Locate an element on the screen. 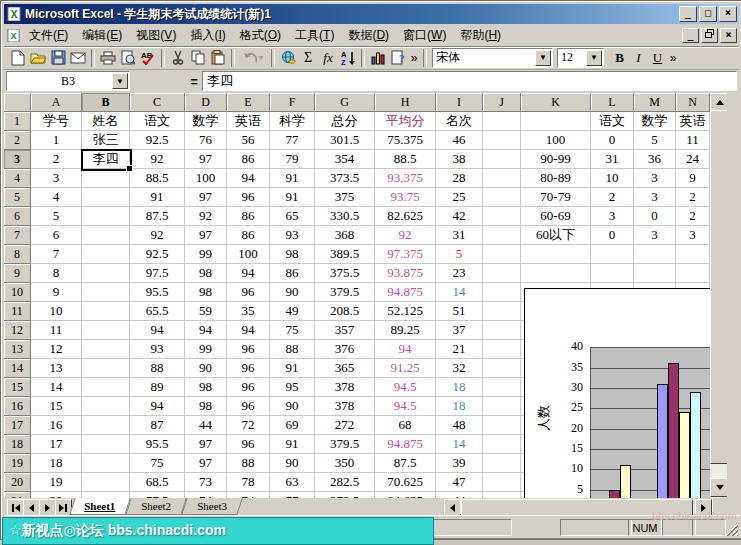 The width and height of the screenshot is (741, 545). cell: 总分 is located at coordinates (345, 122).